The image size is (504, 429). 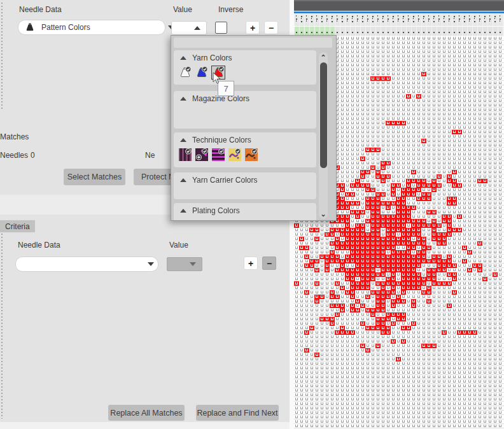 I want to click on needles-label: Needles, so click(x=14, y=155).